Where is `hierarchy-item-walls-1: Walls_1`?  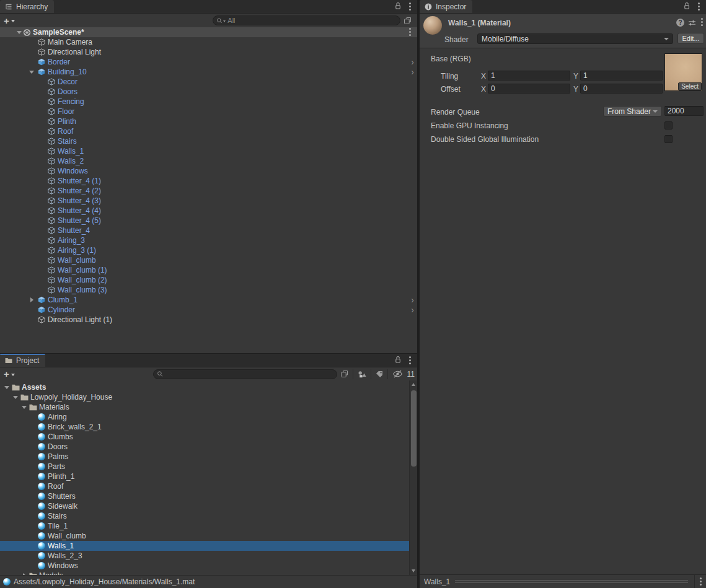
hierarchy-item-walls-1: Walls_1 is located at coordinates (208, 151).